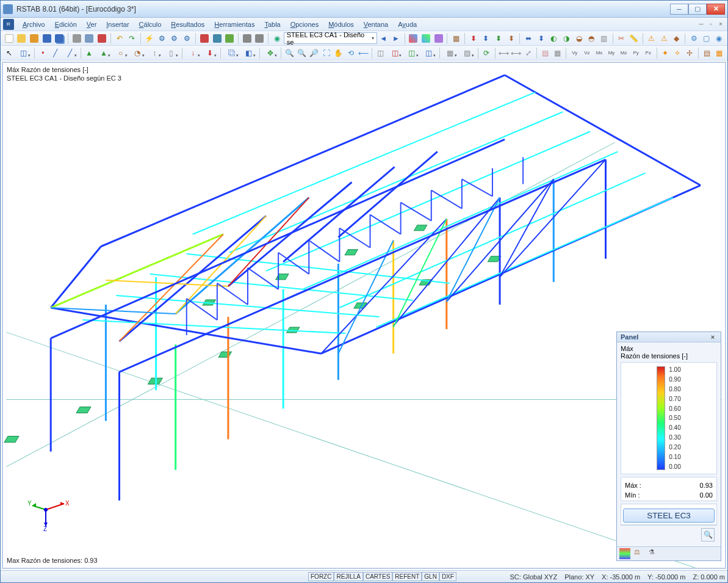 This screenshot has height=583, width=728. What do you see at coordinates (636, 53) in the screenshot?
I see `txt-py-icon: Py` at bounding box center [636, 53].